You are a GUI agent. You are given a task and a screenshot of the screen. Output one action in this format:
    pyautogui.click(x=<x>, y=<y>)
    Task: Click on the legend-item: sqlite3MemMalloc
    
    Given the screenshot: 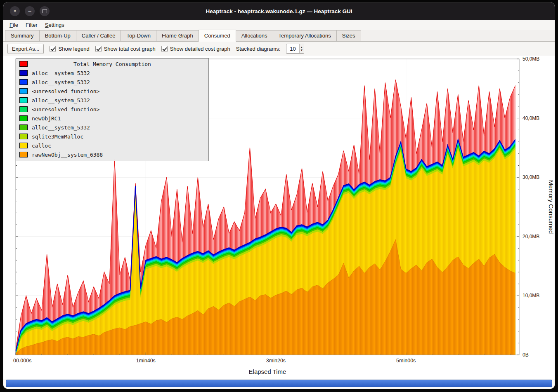 What is the action you would take?
    pyautogui.click(x=112, y=136)
    